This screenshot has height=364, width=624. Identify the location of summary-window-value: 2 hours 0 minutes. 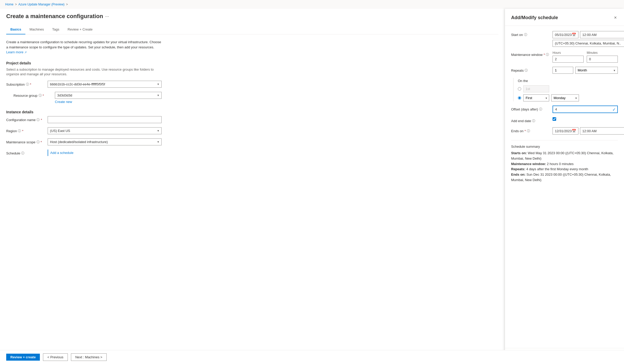
(560, 164).